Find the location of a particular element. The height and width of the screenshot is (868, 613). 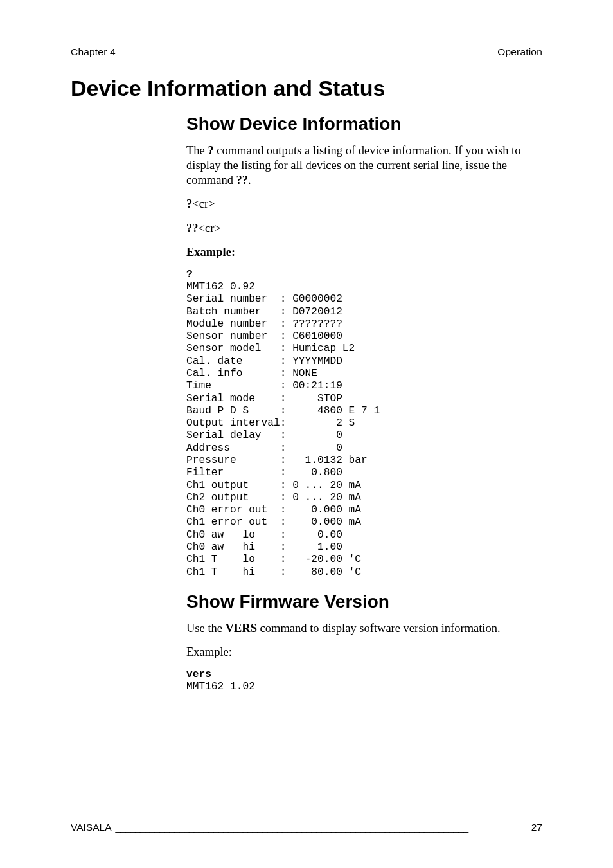

heading-1: Device Information and Status is located at coordinates (306, 89).